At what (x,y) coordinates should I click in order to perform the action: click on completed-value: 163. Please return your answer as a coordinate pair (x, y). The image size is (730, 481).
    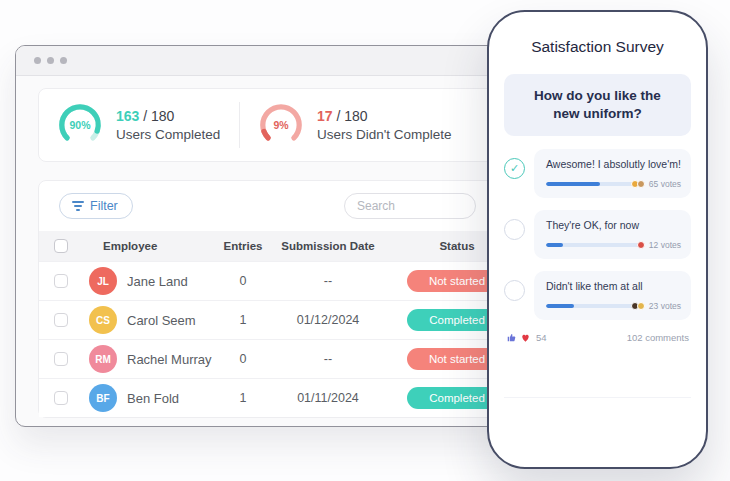
    Looking at the image, I should click on (128, 116).